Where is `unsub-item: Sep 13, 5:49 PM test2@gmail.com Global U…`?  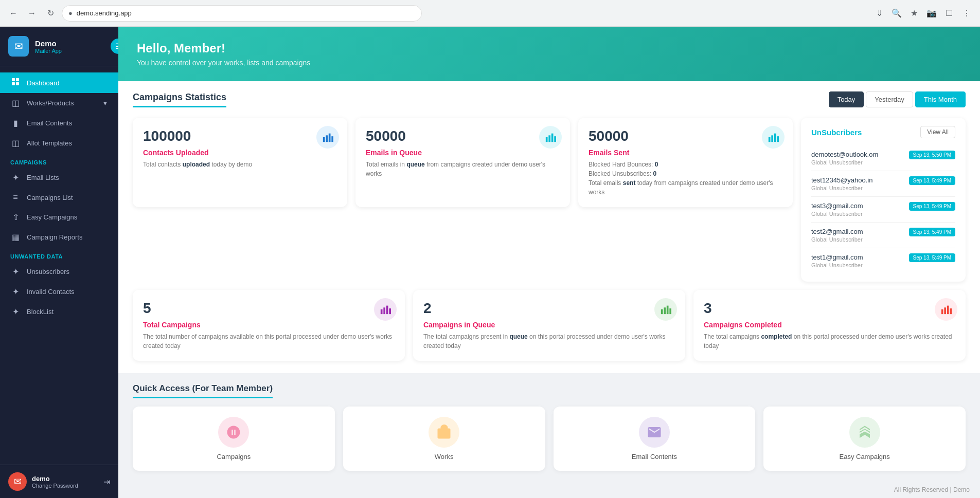
unsub-item: Sep 13, 5:49 PM test2@gmail.com Global U… is located at coordinates (883, 235).